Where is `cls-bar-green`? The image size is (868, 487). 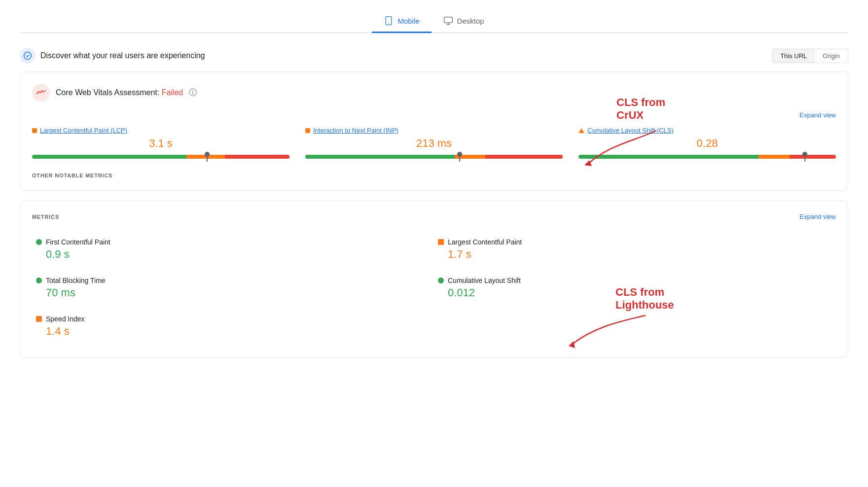 cls-bar-green is located at coordinates (669, 157).